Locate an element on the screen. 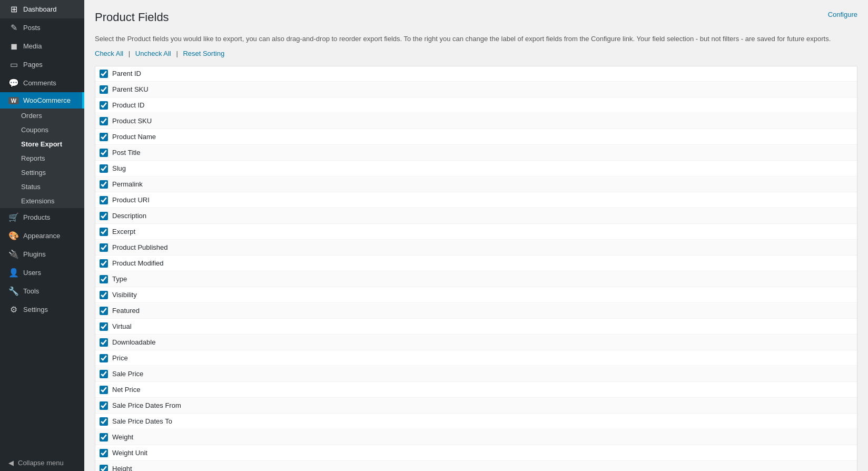 The height and width of the screenshot is (471, 868). sidebar-sub-settings: Settings is located at coordinates (42, 173).